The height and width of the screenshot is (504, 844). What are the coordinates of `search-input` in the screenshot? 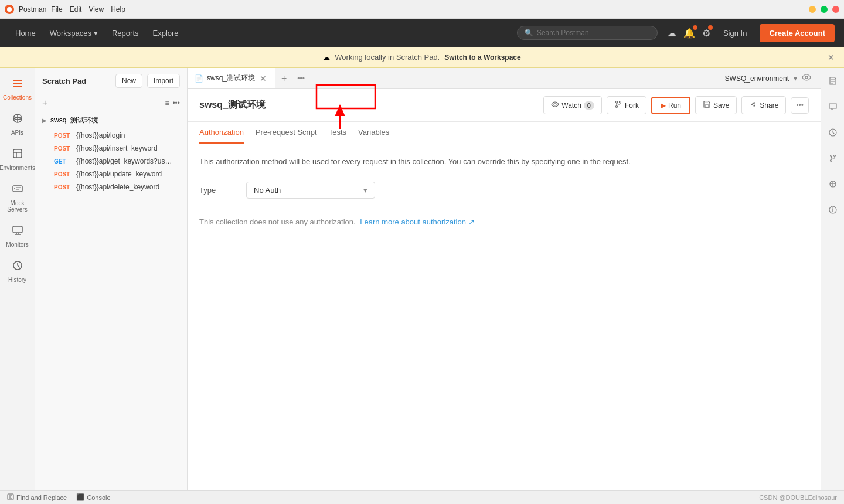 It's located at (593, 33).